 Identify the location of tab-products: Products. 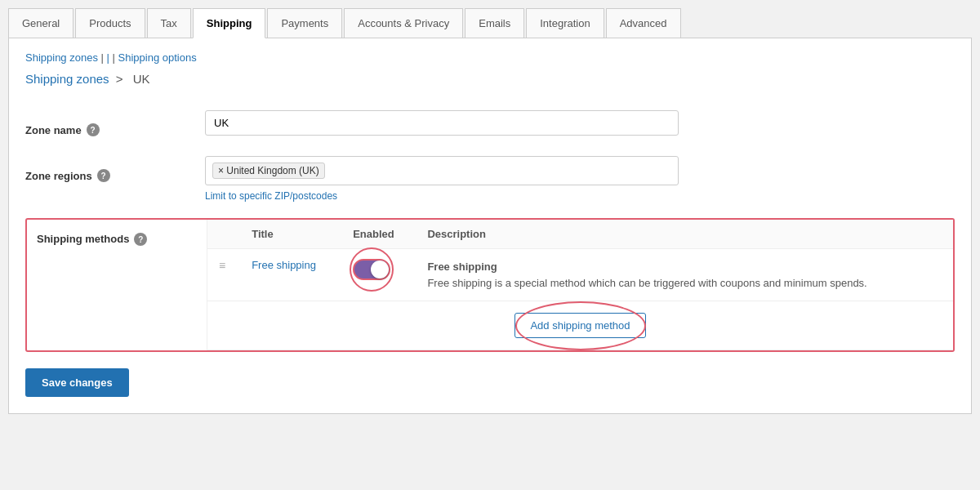
(109, 23).